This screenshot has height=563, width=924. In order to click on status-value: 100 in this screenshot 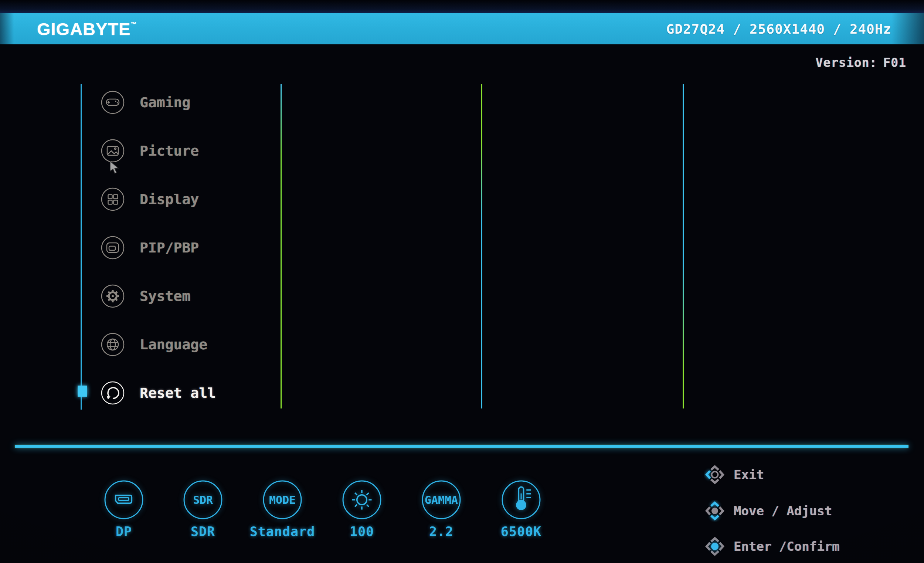, I will do `click(362, 532)`.